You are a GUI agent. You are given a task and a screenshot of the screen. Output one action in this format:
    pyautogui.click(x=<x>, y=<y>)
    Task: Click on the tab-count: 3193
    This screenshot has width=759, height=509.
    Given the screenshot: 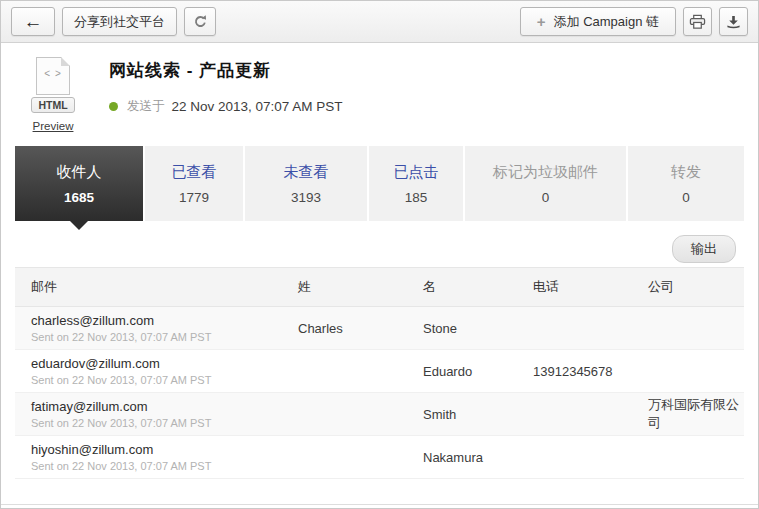 What is the action you would take?
    pyautogui.click(x=306, y=198)
    